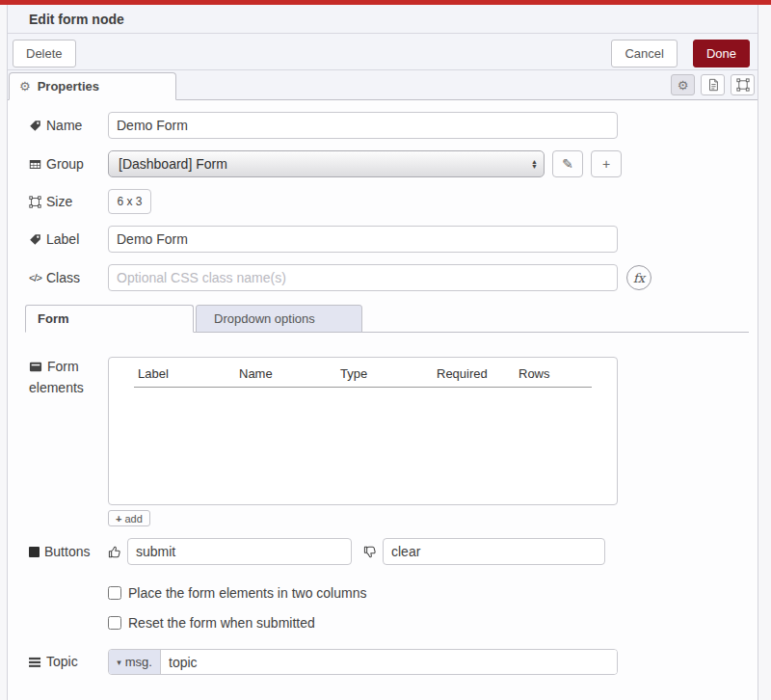 Image resolution: width=771 pixels, height=700 pixels. What do you see at coordinates (362, 239) in the screenshot?
I see `label-input` at bounding box center [362, 239].